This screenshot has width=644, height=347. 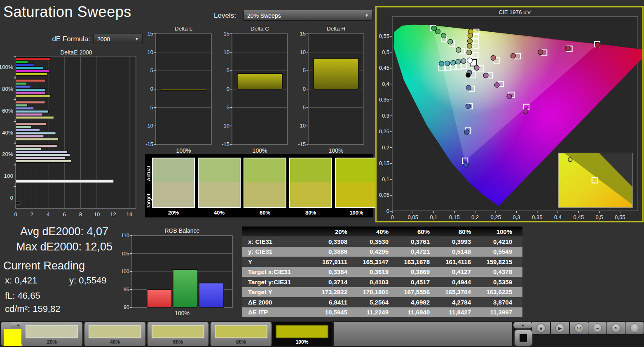 What do you see at coordinates (33, 71) in the screenshot?
I see `deltae-bar-100%-magenta` at bounding box center [33, 71].